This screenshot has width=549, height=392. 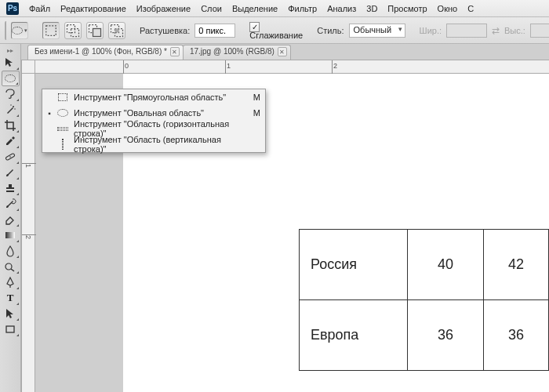 I want to click on stamp-icon, so click(x=10, y=188).